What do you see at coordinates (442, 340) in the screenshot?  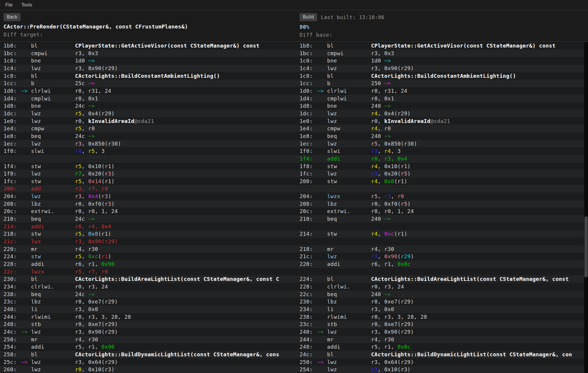 I see `asm-row: 244:mrr4, r30` at bounding box center [442, 340].